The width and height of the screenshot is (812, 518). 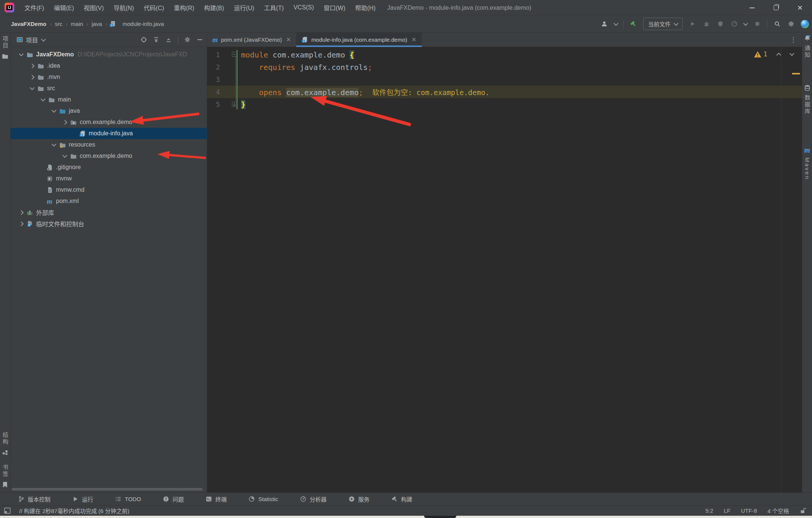 I want to click on collapse-all-icon, so click(x=168, y=40).